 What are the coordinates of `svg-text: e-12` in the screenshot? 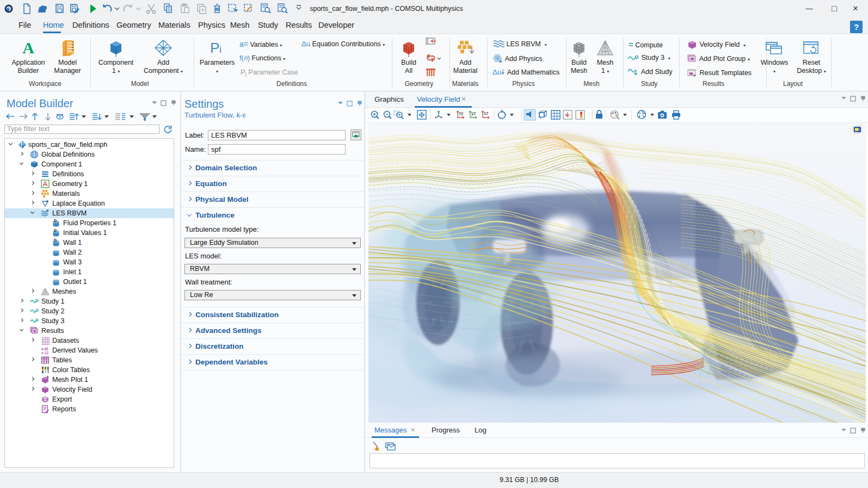 It's located at (45, 353).